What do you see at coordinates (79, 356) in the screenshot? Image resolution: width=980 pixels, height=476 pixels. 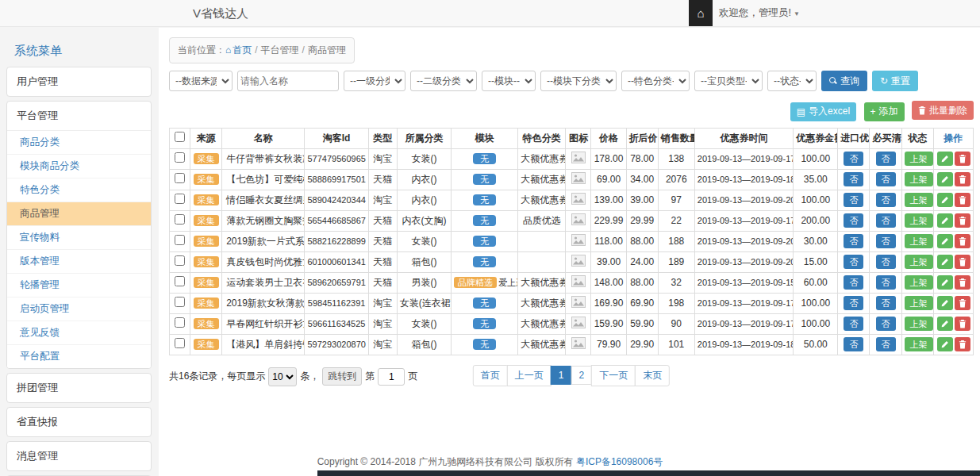 I see `sidebar-item: 平台配置` at bounding box center [79, 356].